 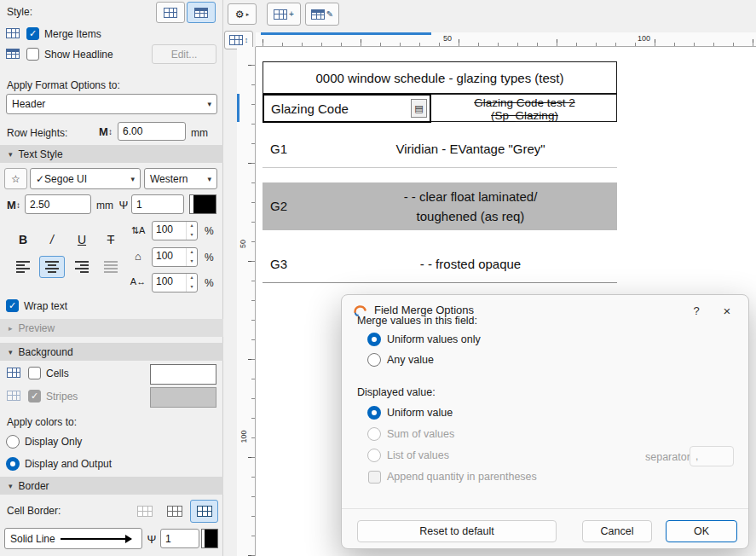 What do you see at coordinates (23, 267) in the screenshot?
I see `align-left-button` at bounding box center [23, 267].